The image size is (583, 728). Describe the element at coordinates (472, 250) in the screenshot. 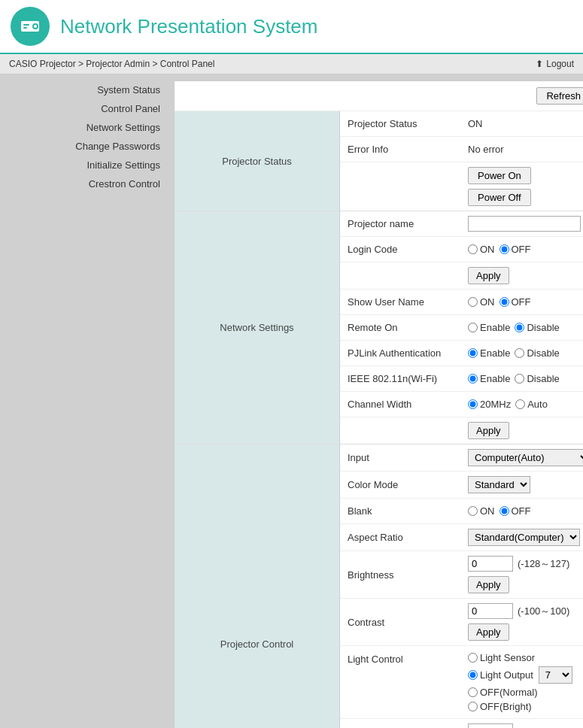

I see `login-code-on-radio` at that location.